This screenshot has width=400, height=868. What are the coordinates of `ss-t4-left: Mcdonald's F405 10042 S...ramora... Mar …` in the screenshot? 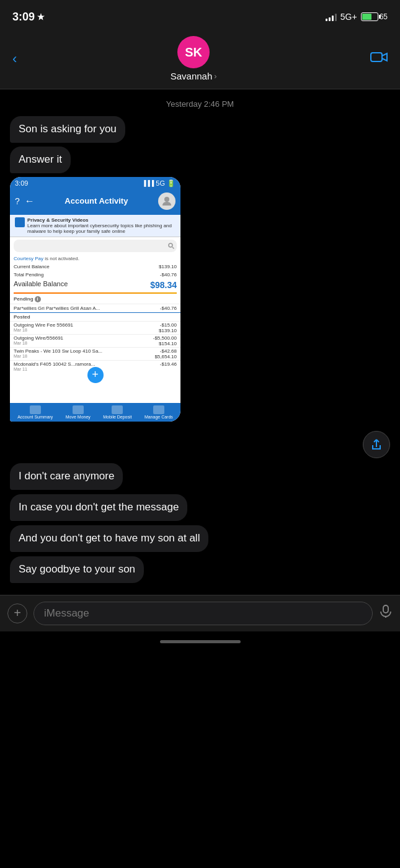 It's located at (55, 366).